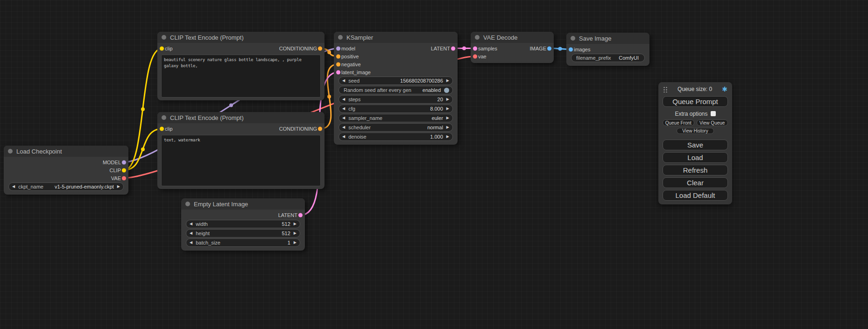  I want to click on widget-filename-prefix: filename_prefix ComfyUI, so click(608, 58).